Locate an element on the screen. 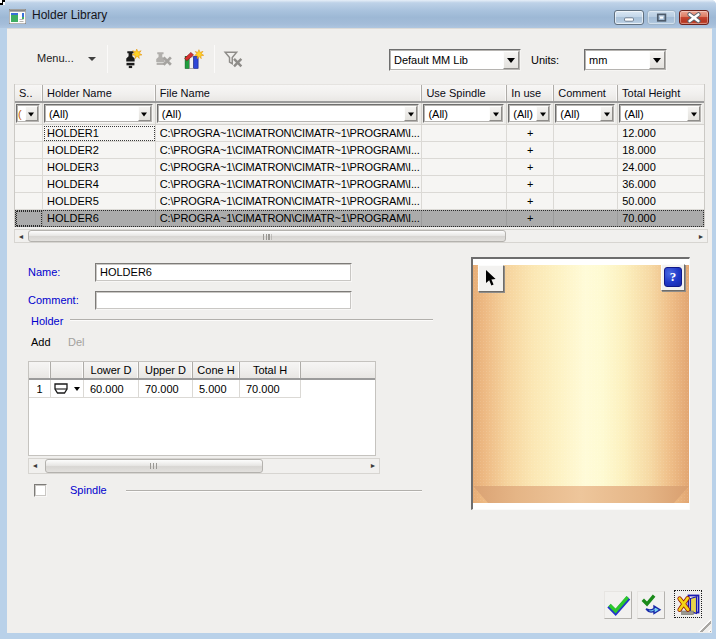 The width and height of the screenshot is (716, 639). segment-column-upper-d: Upper D is located at coordinates (166, 370).